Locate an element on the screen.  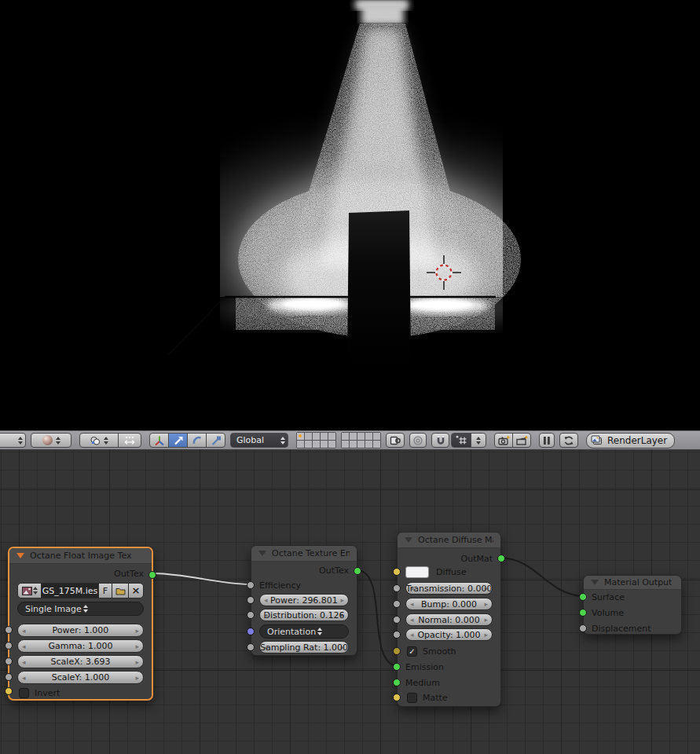
socket-scalex-in is located at coordinates (9, 661).